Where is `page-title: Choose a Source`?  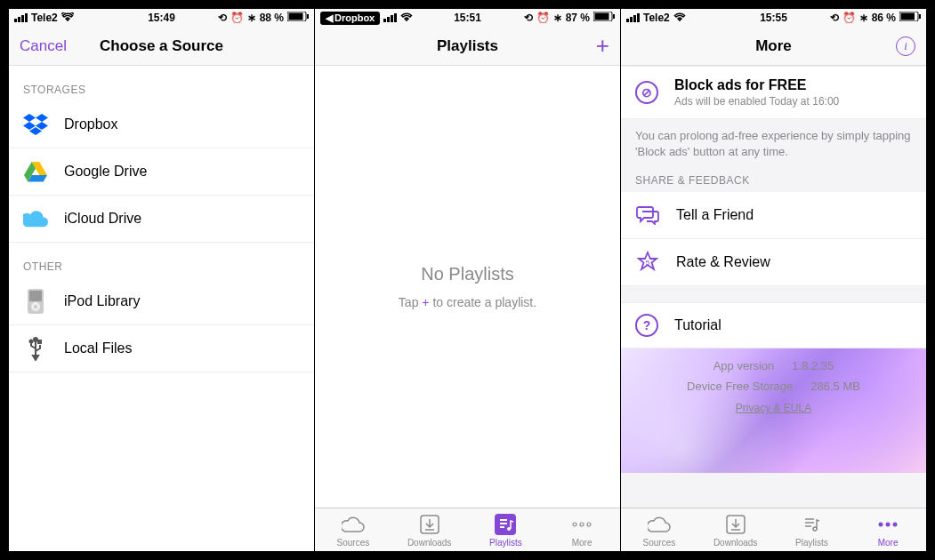
page-title: Choose a Source is located at coordinates (162, 46).